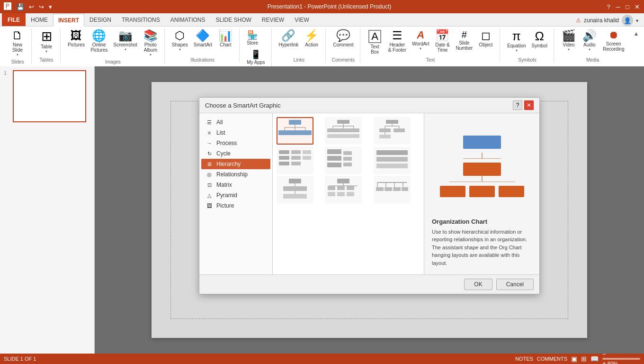 The height and width of the screenshot is (364, 644). What do you see at coordinates (343, 39) in the screenshot?
I see `comment-button: 💬 Comment` at bounding box center [343, 39].